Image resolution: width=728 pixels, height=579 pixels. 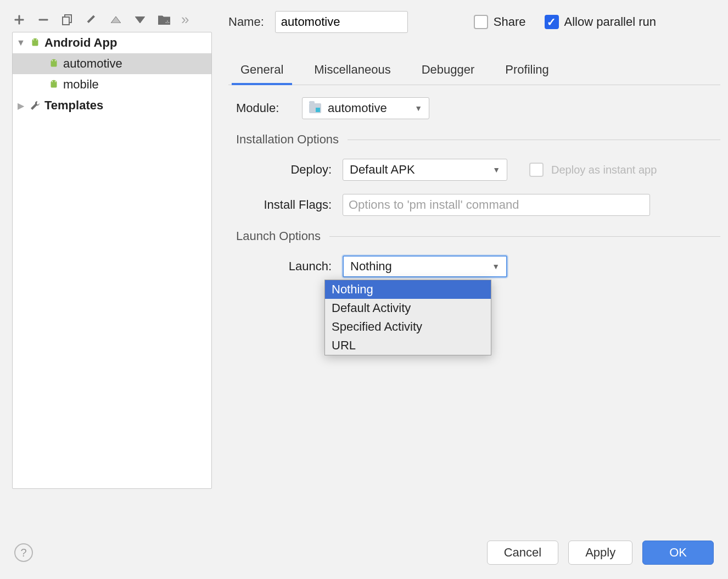 What do you see at coordinates (601, 553) in the screenshot?
I see `apply-button: Apply` at bounding box center [601, 553].